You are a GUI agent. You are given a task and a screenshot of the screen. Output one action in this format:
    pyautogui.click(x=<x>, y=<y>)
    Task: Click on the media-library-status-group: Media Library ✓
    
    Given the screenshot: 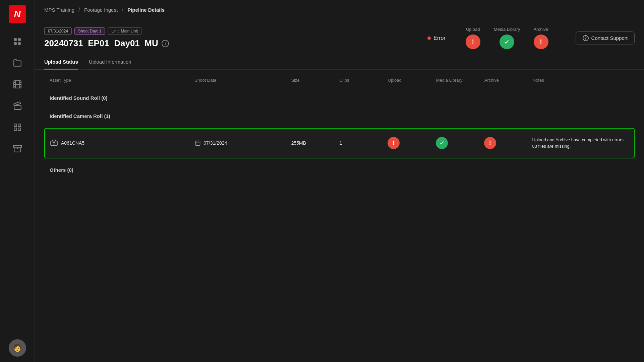 What is the action you would take?
    pyautogui.click(x=507, y=38)
    